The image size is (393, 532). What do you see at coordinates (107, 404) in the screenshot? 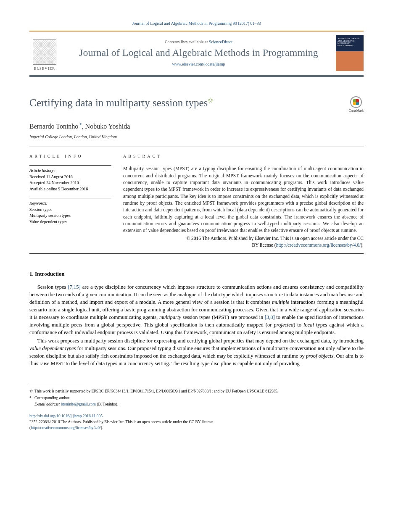
I see `email-author-name: (B. Toninho).` at bounding box center [107, 404].